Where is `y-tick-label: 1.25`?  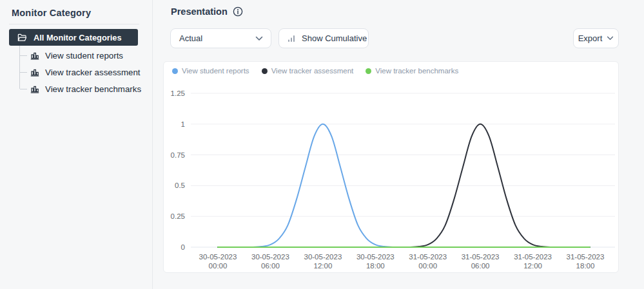 y-tick-label: 1.25 is located at coordinates (178, 93).